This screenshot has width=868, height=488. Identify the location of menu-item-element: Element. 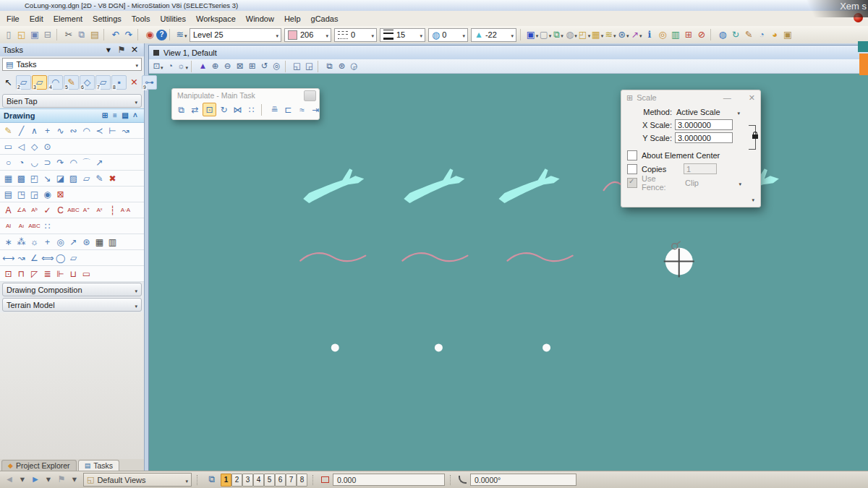
(68, 19).